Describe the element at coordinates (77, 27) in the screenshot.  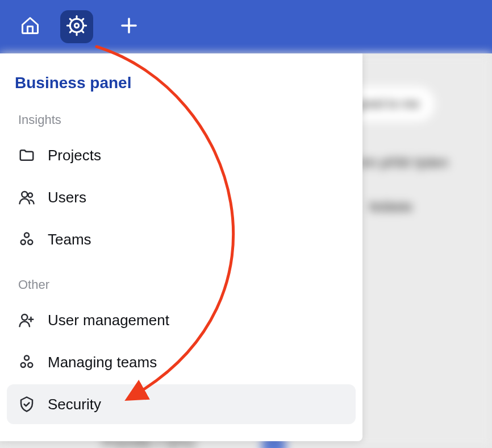
I see `ship-wheel-icon` at that location.